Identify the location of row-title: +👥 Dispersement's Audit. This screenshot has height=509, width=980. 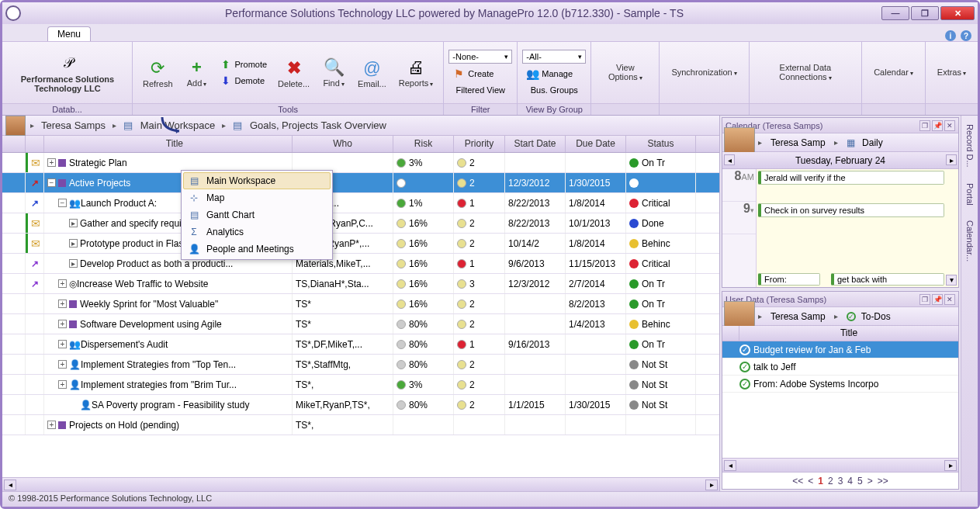
(168, 345).